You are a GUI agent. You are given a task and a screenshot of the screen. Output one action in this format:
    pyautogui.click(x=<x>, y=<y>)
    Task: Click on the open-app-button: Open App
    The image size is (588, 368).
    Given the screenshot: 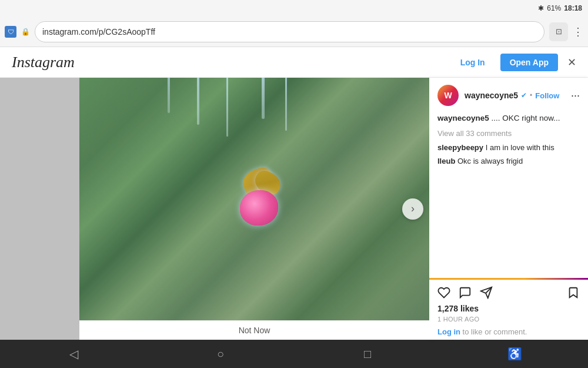 What is the action you would take?
    pyautogui.click(x=529, y=62)
    